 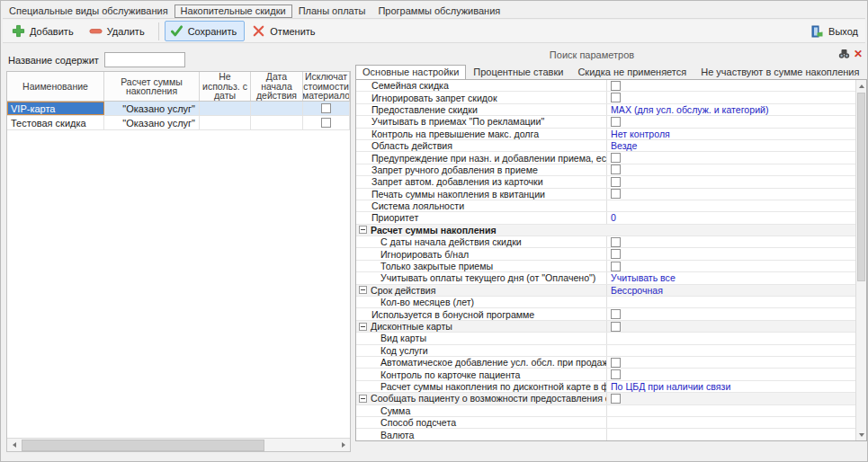 What do you see at coordinates (439, 11) in the screenshot?
I see `module-tab-4: Программы обслуживания` at bounding box center [439, 11].